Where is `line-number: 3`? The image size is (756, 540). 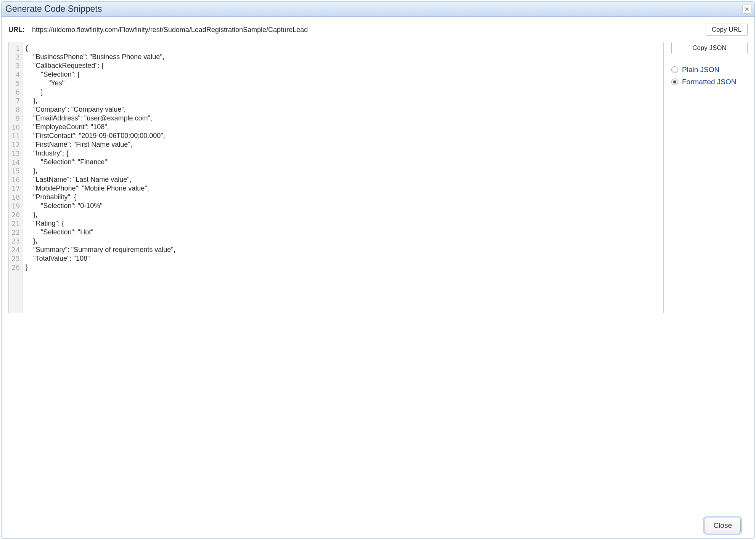 line-number: 3 is located at coordinates (15, 66).